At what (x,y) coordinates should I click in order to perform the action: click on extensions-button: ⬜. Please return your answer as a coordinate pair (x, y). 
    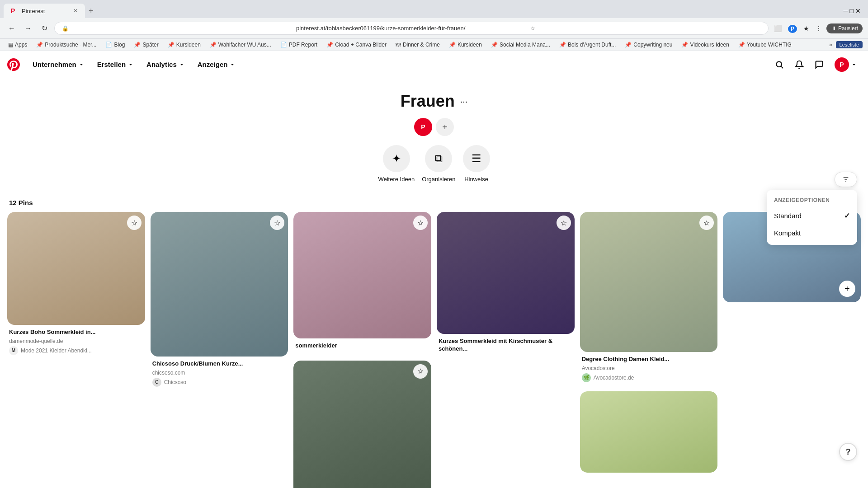
    Looking at the image, I should click on (778, 28).